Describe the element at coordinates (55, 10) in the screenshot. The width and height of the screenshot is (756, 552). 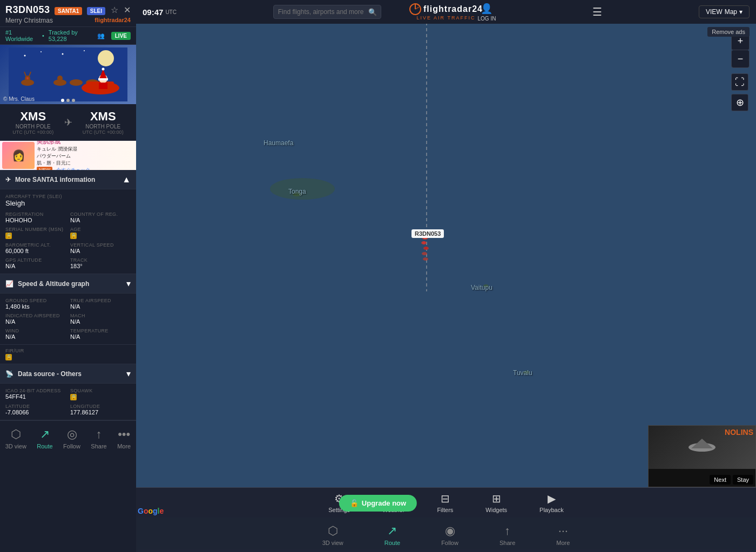
I see `flight-id-group: R3DN053 SANTA1 SLEI` at that location.